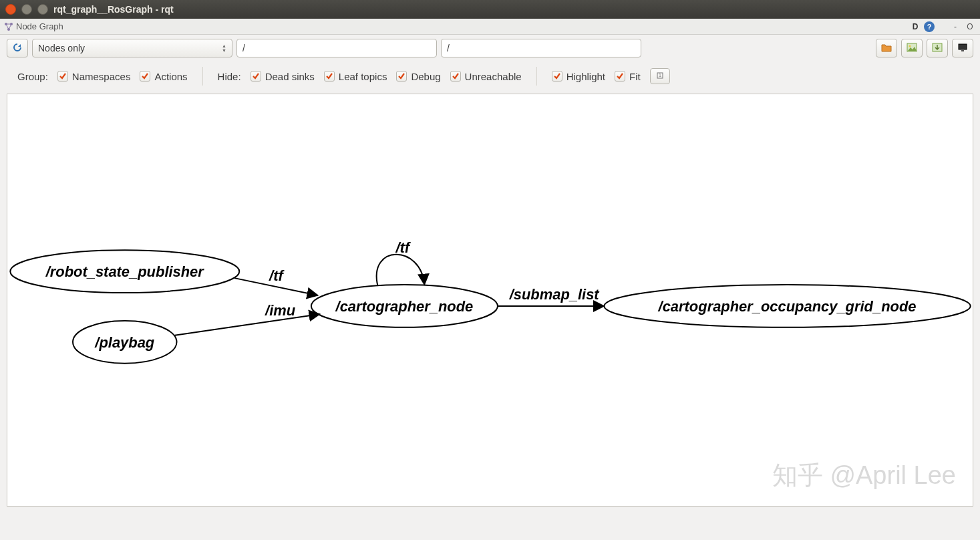  Describe the element at coordinates (102, 76) in the screenshot. I see `checkbox-label: Namespaces` at that location.